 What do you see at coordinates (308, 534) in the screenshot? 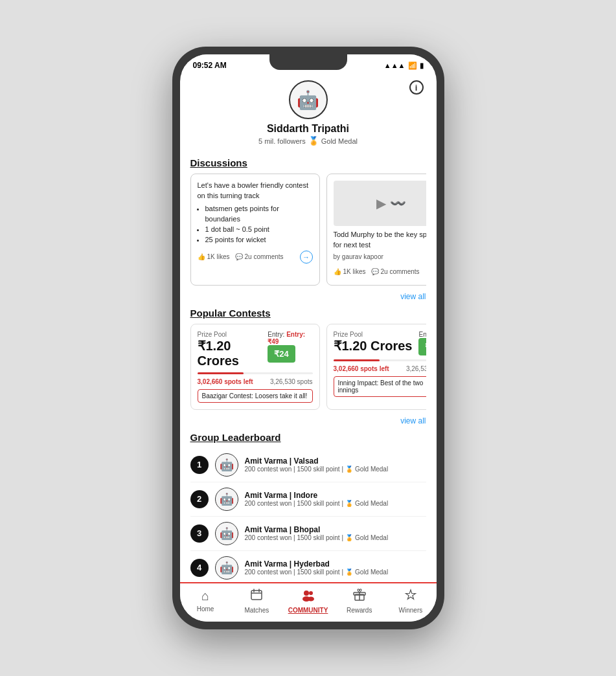
I see `lb-item-3: 3 🤖 Amit Varma | Bhopal 200 contest won …` at bounding box center [308, 534].